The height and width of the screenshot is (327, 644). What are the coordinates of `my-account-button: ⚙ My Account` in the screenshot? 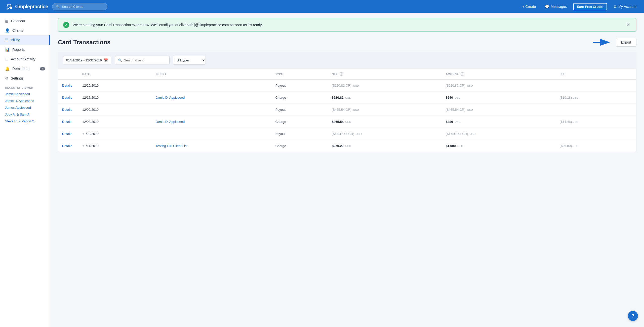 It's located at (625, 7).